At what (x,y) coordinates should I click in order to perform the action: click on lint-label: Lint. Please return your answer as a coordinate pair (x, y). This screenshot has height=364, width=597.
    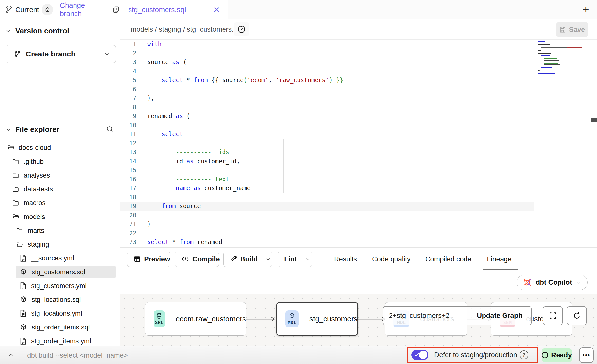
    Looking at the image, I should click on (291, 259).